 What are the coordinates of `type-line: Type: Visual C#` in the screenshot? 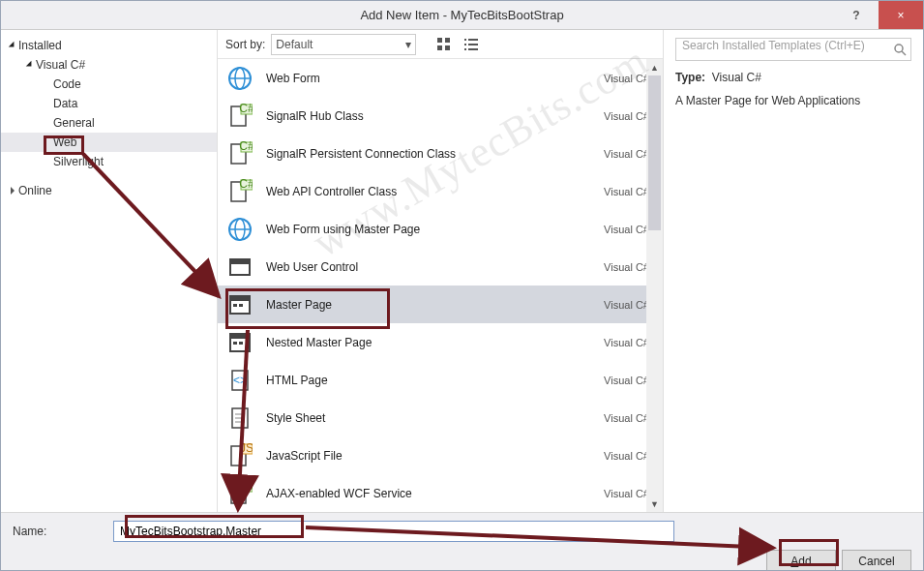 It's located at (793, 77).